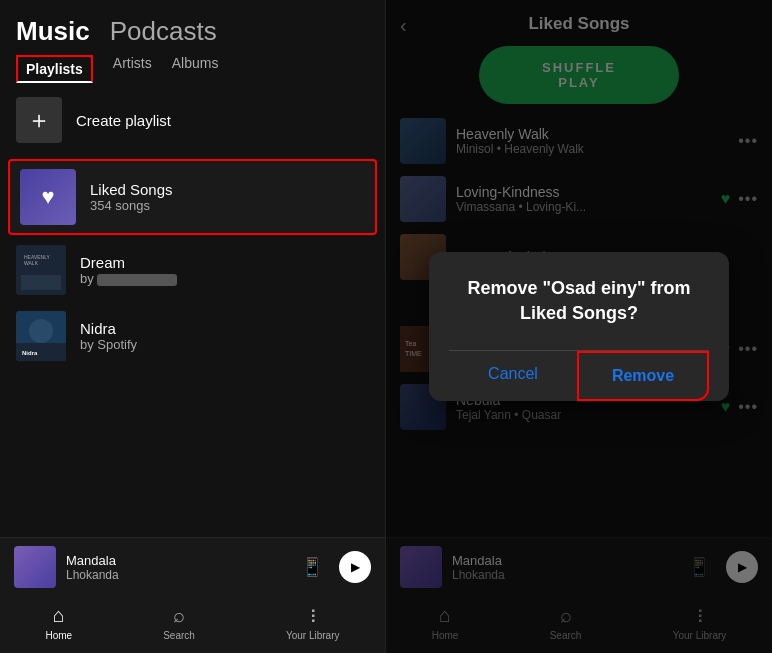  I want to click on nav-search-label-left: Search, so click(179, 636).